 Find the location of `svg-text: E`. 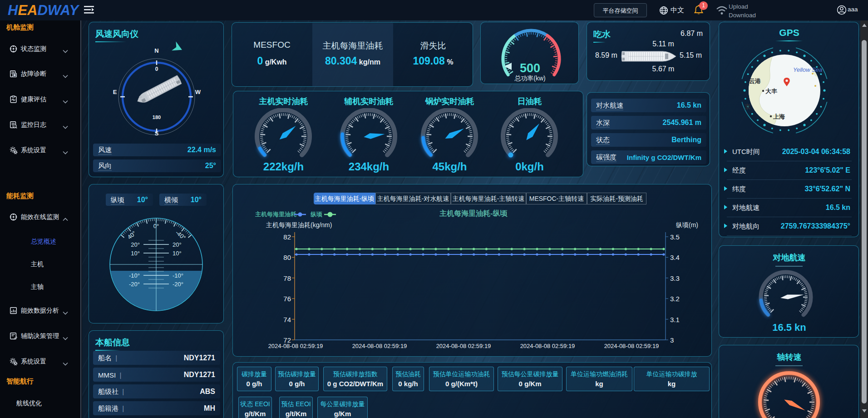

svg-text: E is located at coordinates (115, 92).